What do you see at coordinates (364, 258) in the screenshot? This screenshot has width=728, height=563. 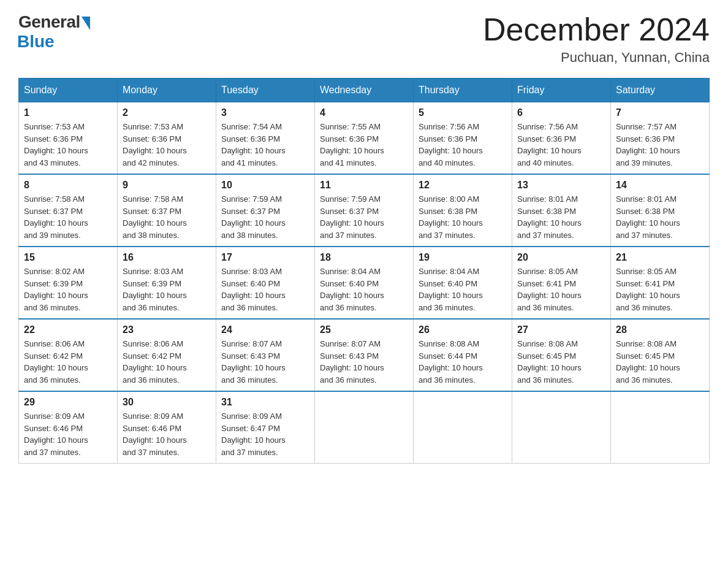 I see `day-number: 18` at bounding box center [364, 258].